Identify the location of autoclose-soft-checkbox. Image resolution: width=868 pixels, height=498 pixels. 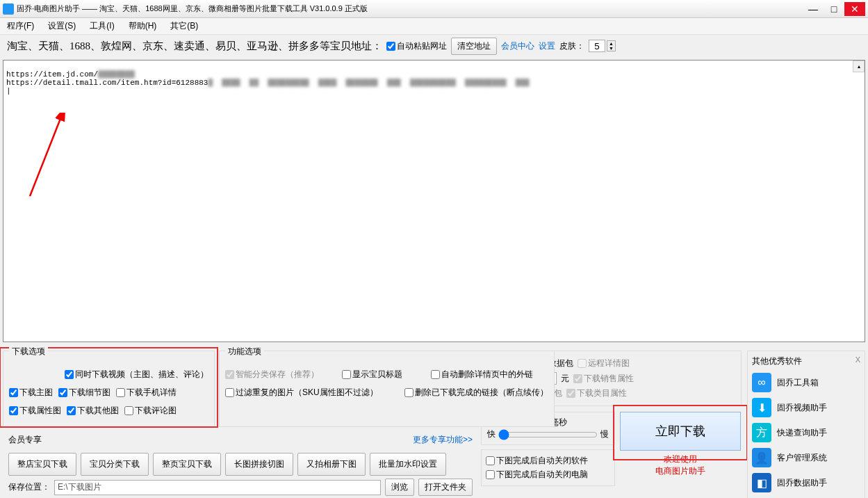
(491, 460).